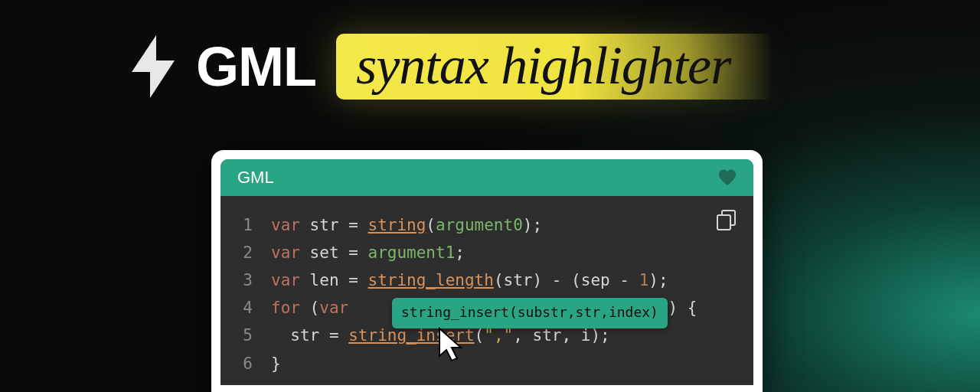 The width and height of the screenshot is (980, 392). What do you see at coordinates (452, 67) in the screenshot?
I see `page-title-row: GML syntax highlighter` at bounding box center [452, 67].